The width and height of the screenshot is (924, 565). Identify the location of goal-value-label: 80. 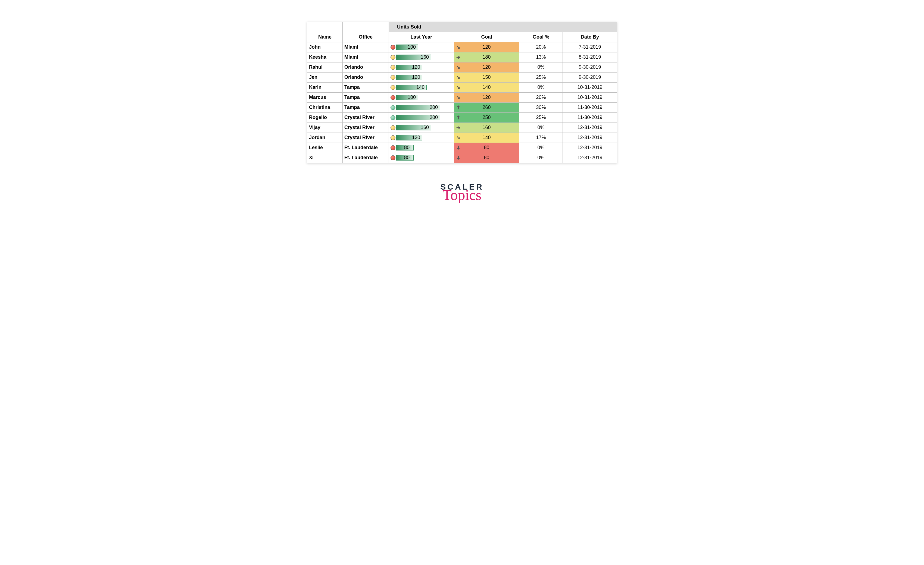
(486, 158).